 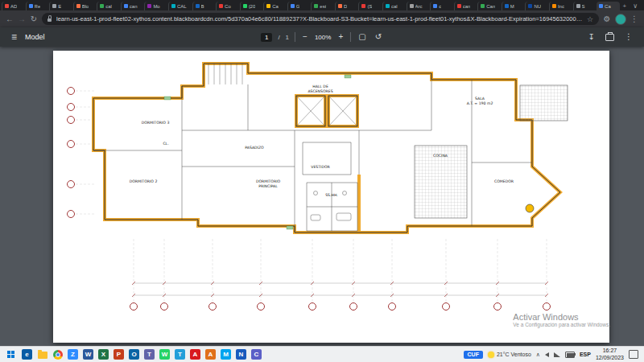 What do you see at coordinates (419, 6) in the screenshot?
I see `browser-tab: Arc` at bounding box center [419, 6].